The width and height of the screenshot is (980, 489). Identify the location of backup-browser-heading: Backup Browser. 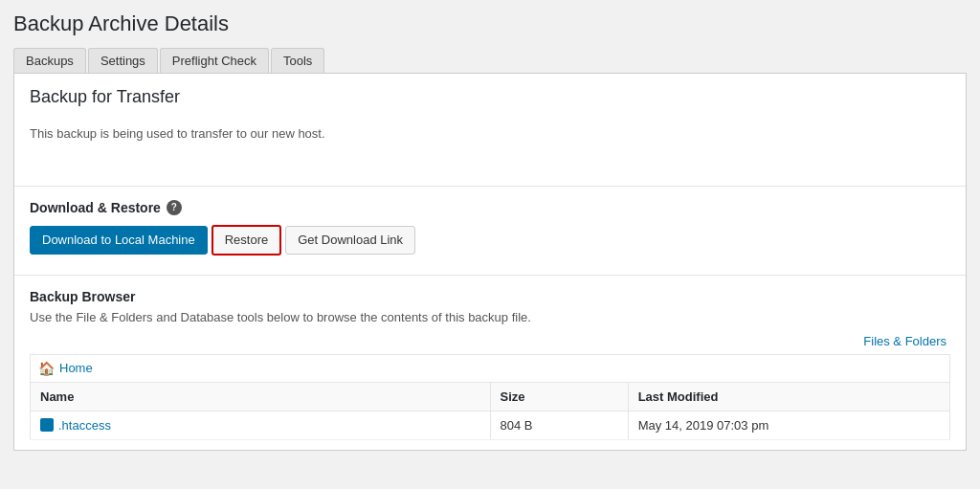
(490, 297).